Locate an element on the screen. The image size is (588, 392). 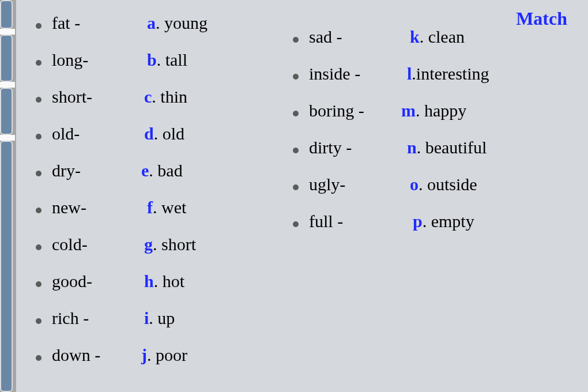
prompt-word: old- is located at coordinates (98, 134).